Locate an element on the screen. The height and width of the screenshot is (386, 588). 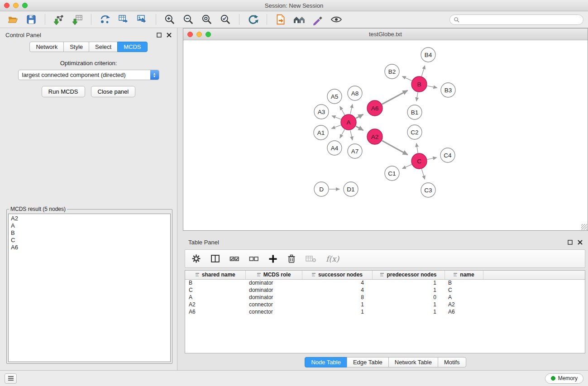
graph-node: A4 is located at coordinates (335, 148).